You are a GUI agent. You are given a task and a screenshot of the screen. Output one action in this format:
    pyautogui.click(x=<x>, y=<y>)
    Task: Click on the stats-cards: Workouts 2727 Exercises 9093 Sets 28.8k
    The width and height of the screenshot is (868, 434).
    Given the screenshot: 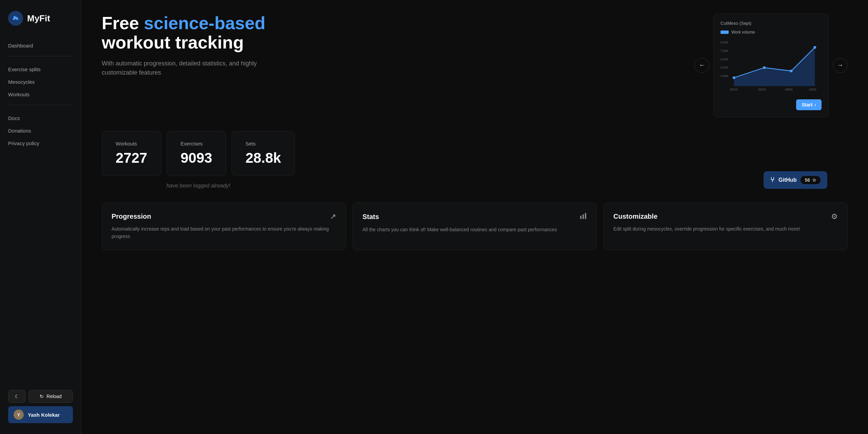 What is the action you would take?
    pyautogui.click(x=198, y=153)
    